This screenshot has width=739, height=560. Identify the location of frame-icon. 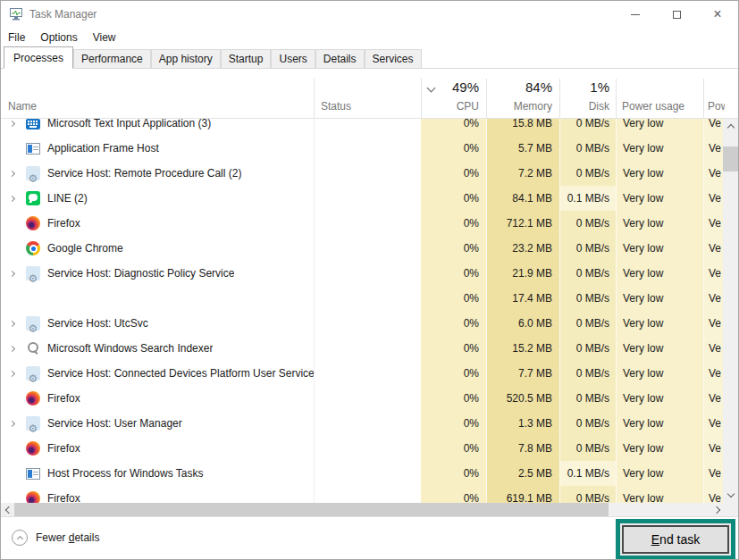
(33, 148).